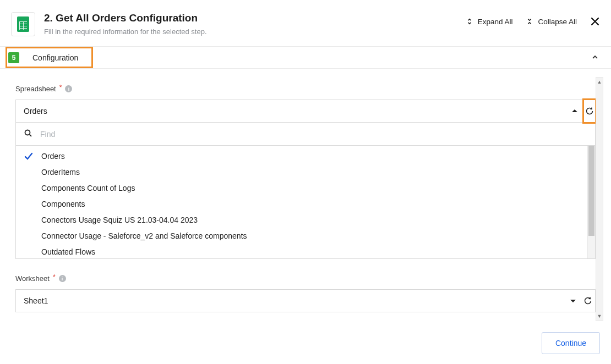  I want to click on section-badge-area: 5 Configuration, so click(50, 57).